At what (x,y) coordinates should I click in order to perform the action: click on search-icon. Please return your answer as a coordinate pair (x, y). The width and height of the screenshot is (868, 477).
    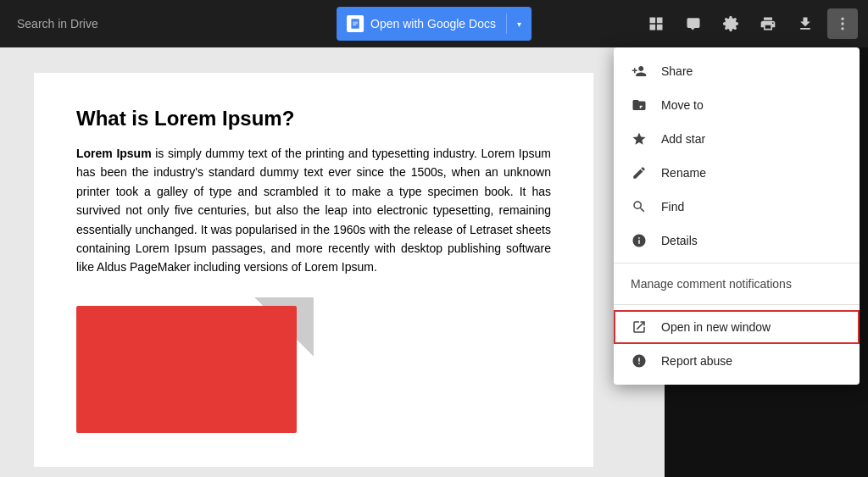
    Looking at the image, I should click on (639, 207).